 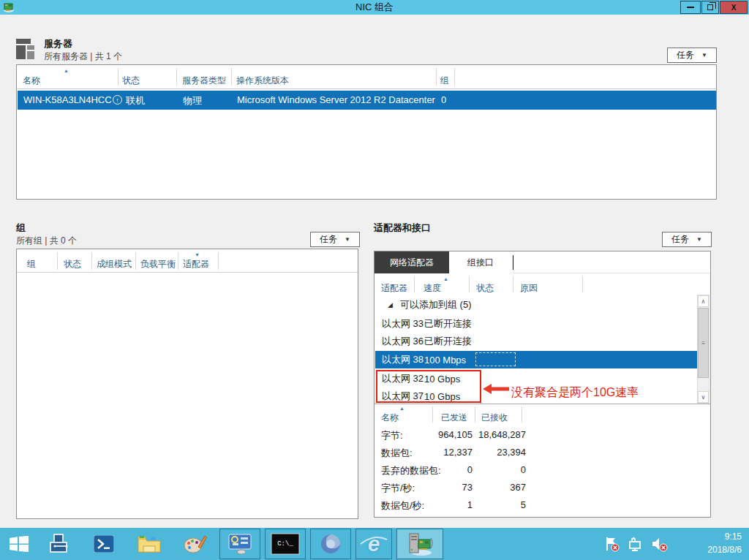 What do you see at coordinates (734, 7) in the screenshot?
I see `close-icon: X` at bounding box center [734, 7].